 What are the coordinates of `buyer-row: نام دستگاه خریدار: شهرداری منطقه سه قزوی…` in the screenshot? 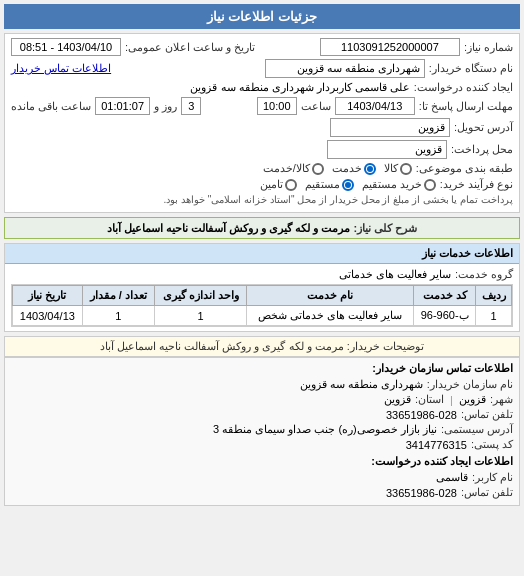 It's located at (262, 68).